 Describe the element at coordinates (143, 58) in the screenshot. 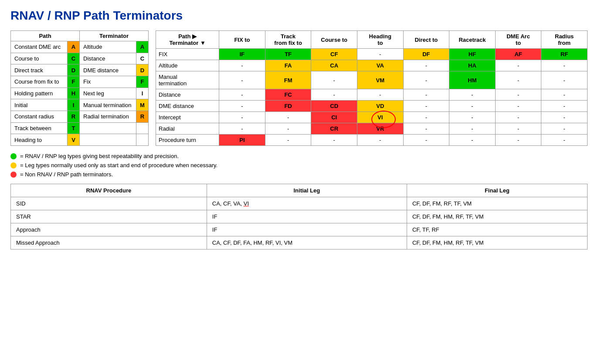

I see `left-term-letter: C` at that location.